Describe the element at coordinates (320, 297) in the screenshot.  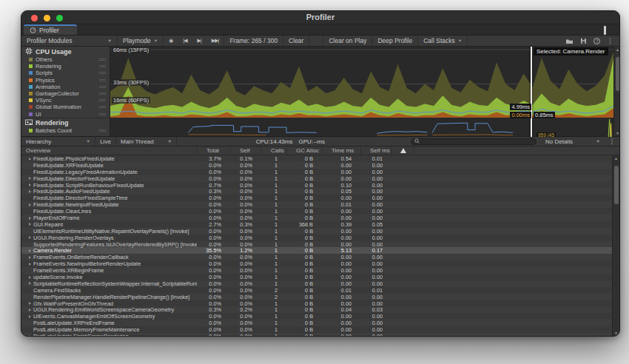
I see `table-row: RenderPipelineManager.HandleRenderPipeli…` at that location.